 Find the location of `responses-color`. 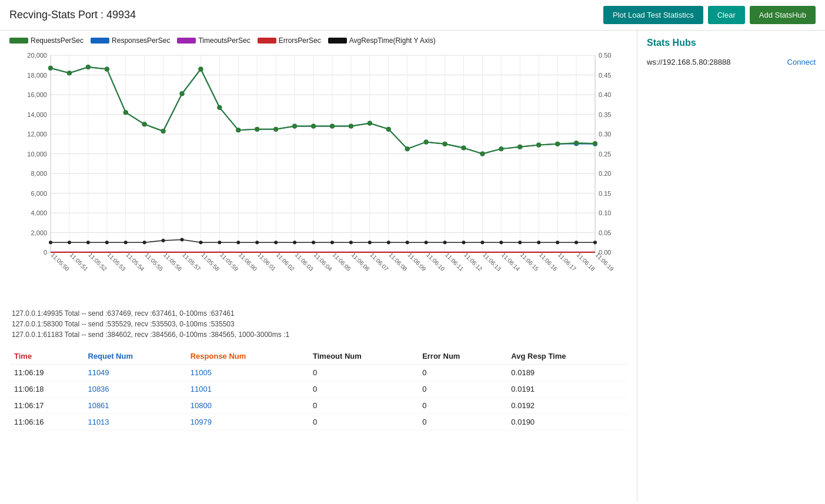

responses-color is located at coordinates (100, 41).